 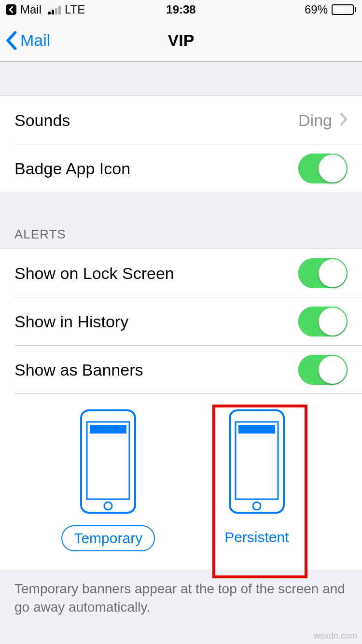 I want to click on back-button-label: Mail, so click(x=35, y=41).